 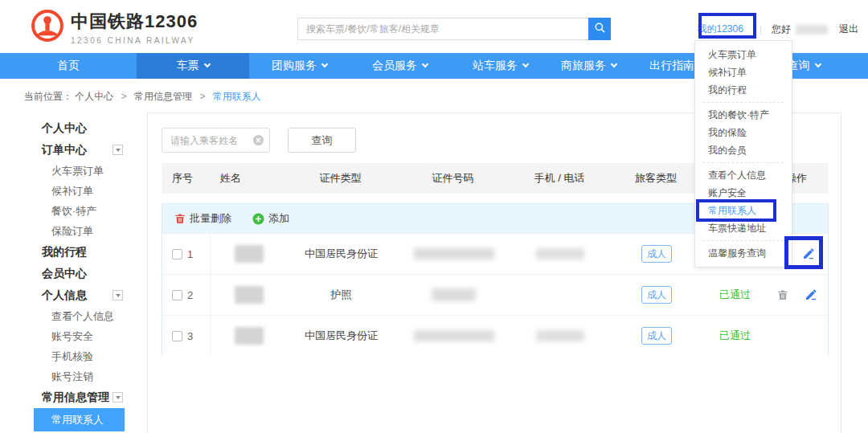 I want to click on search-icon, so click(x=600, y=29).